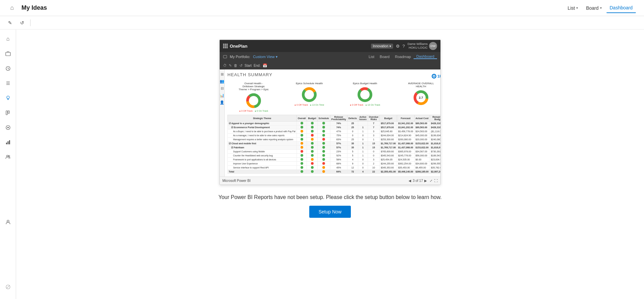 This screenshot has width=644, height=299. What do you see at coordinates (425, 57) in the screenshot?
I see `op-tab-dashboard: Dashboard` at bounding box center [425, 57].